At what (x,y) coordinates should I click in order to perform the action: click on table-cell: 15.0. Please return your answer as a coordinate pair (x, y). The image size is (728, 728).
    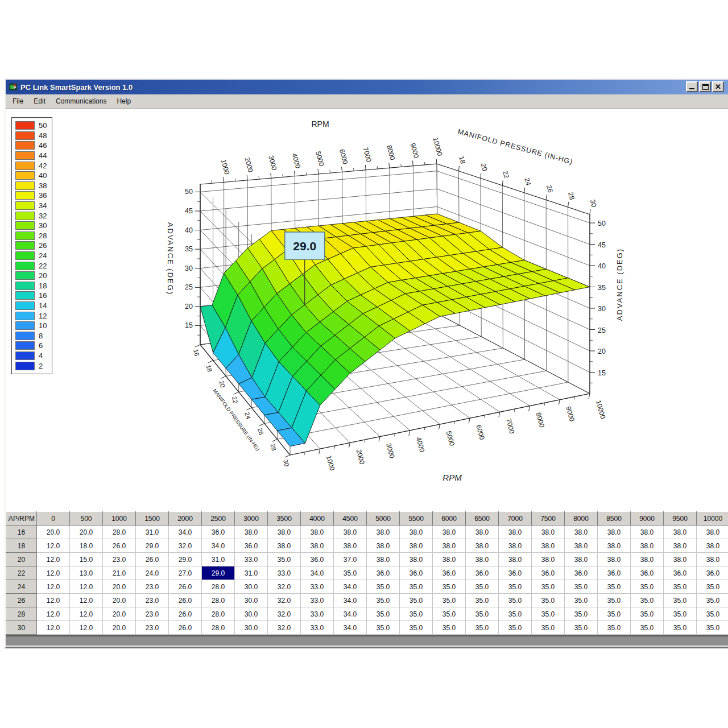
    Looking at the image, I should click on (86, 560).